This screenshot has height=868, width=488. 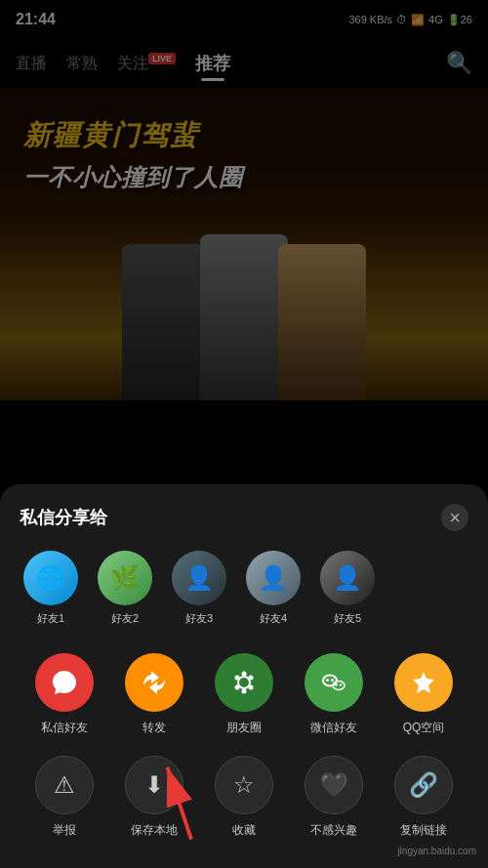 What do you see at coordinates (64, 695) in the screenshot?
I see `action-private-msg: 私信好友` at bounding box center [64, 695].